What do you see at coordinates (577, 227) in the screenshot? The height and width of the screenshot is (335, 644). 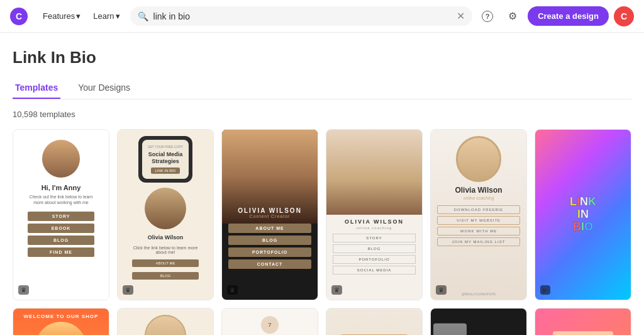 I see `letter-B: B` at bounding box center [577, 227].